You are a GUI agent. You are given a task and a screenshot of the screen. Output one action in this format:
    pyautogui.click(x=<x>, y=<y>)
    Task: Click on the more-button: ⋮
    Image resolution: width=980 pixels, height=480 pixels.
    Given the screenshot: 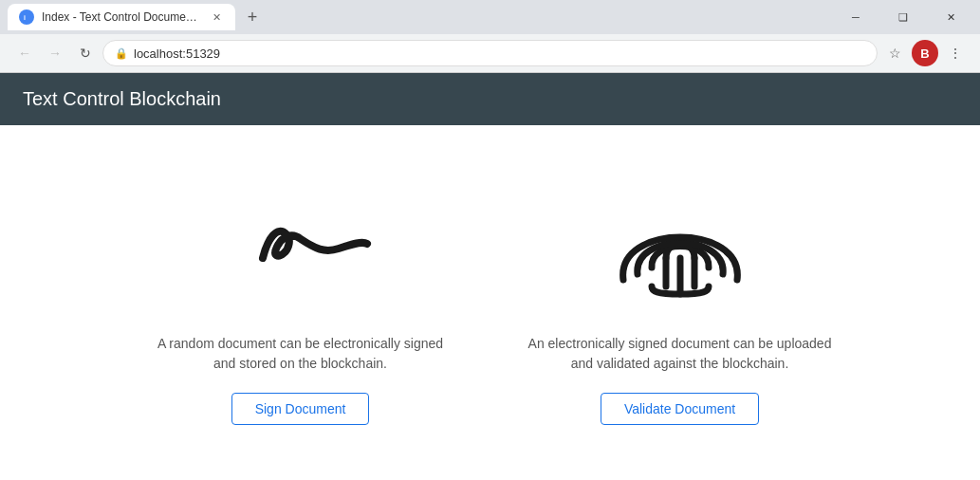 What is the action you would take?
    pyautogui.click(x=955, y=53)
    